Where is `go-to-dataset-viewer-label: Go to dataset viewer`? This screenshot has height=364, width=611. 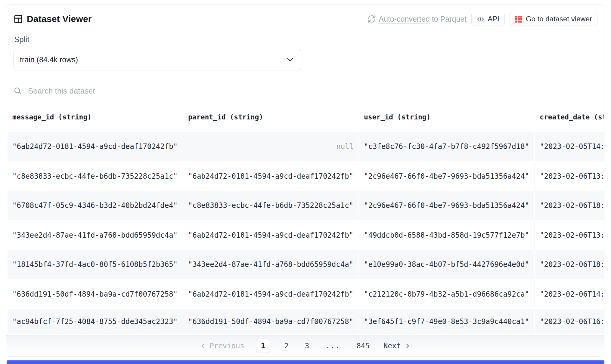 go-to-dataset-viewer-label: Go to dataset viewer is located at coordinates (559, 19).